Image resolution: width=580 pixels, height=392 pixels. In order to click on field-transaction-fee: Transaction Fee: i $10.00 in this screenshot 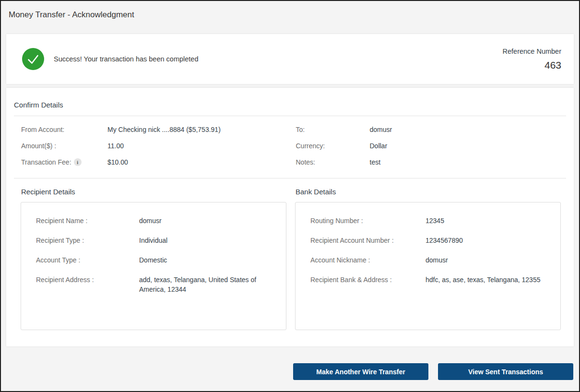, I will do `click(148, 162)`.